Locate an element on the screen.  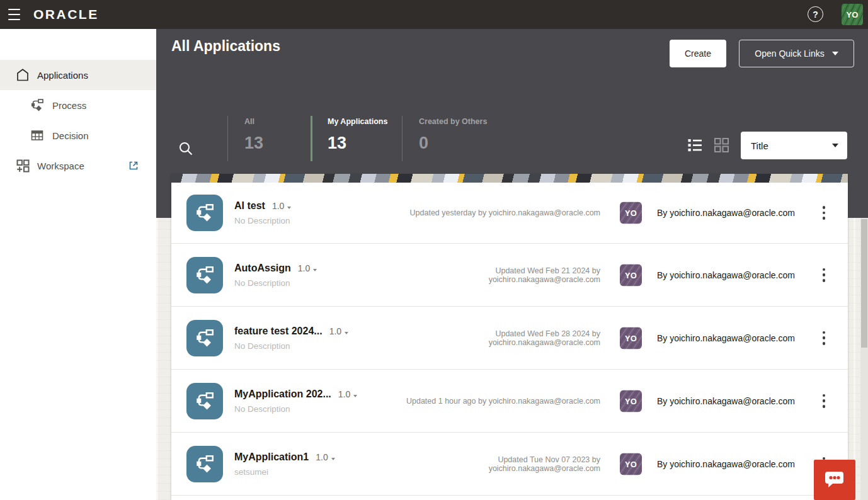
application-title: AutoAssign is located at coordinates (263, 268).